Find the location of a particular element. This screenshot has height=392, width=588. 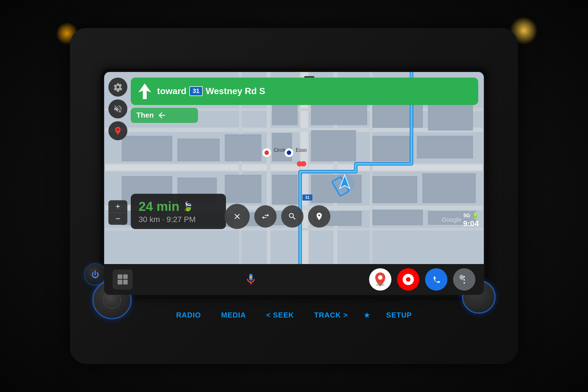

radio-button: RADIO is located at coordinates (189, 315).